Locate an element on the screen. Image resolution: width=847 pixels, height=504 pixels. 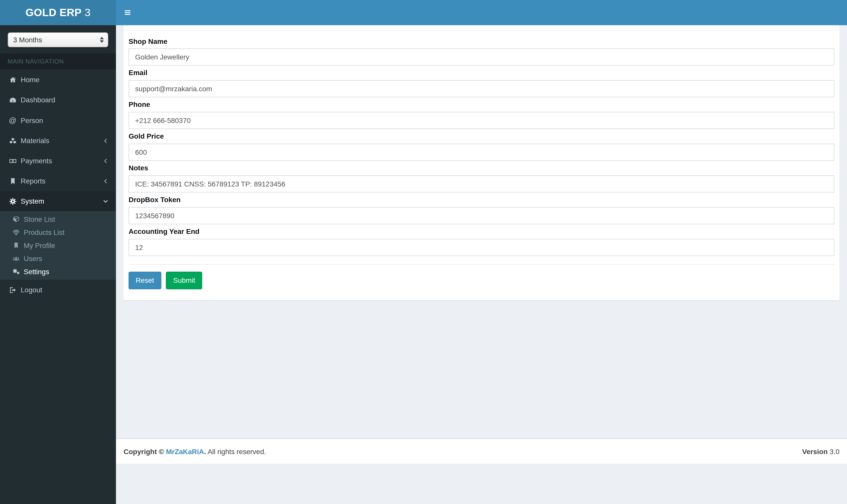
form-group-accounting-year-end: Accounting Year End is located at coordinates (481, 241).